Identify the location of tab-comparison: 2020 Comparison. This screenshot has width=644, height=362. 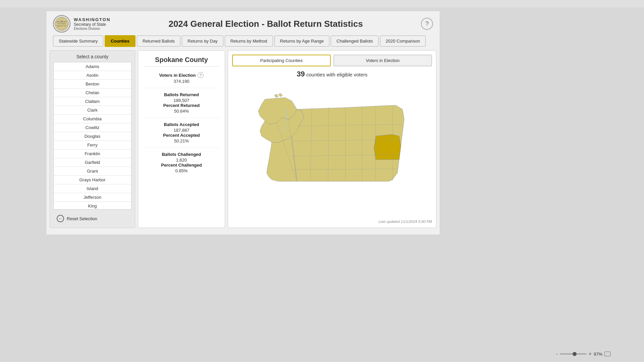
(403, 41).